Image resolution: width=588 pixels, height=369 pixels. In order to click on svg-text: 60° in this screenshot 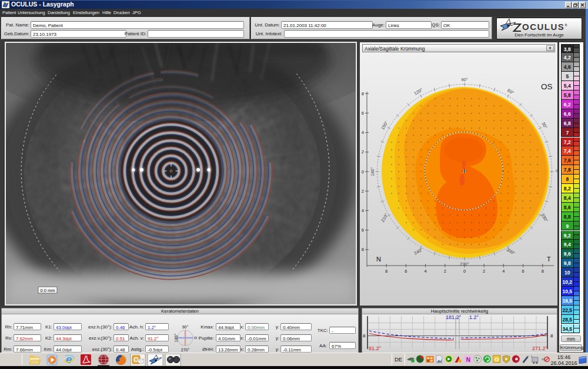, I will do `click(510, 92)`.